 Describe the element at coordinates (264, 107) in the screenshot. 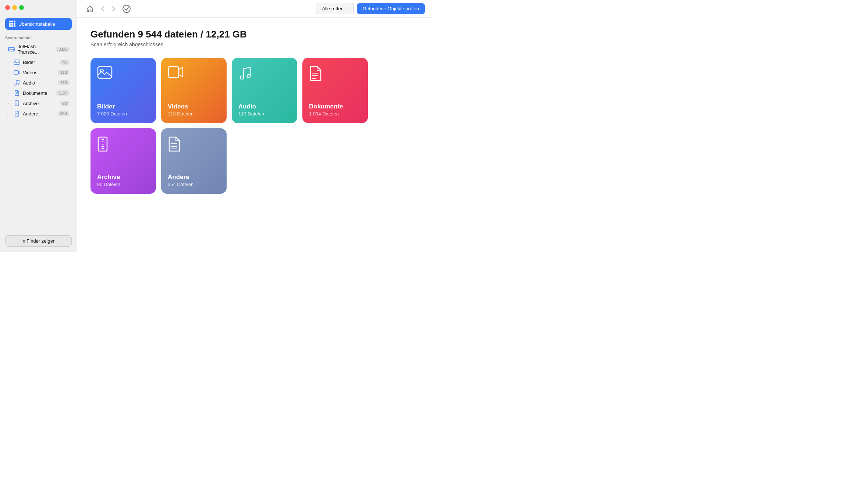

I see `audio-card-title: Audio` at that location.